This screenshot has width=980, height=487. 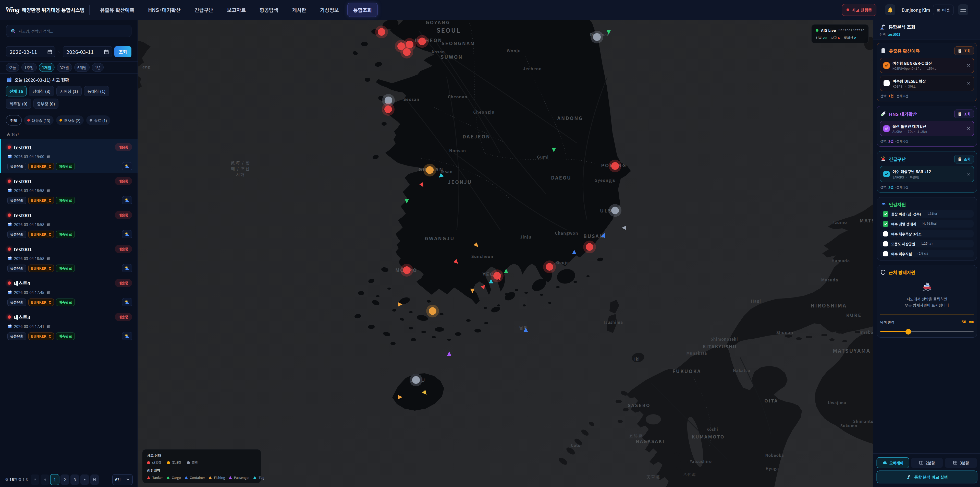 I want to click on svg-text: GOYANG, so click(x=438, y=23).